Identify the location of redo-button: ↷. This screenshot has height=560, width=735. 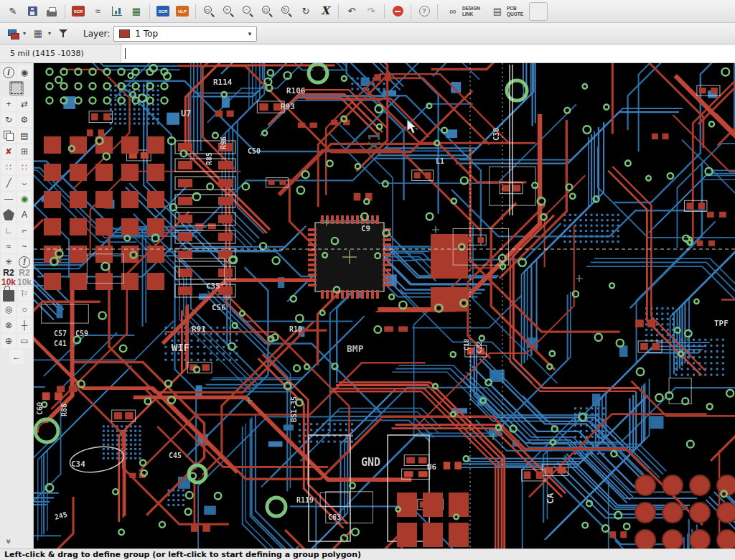
(371, 11).